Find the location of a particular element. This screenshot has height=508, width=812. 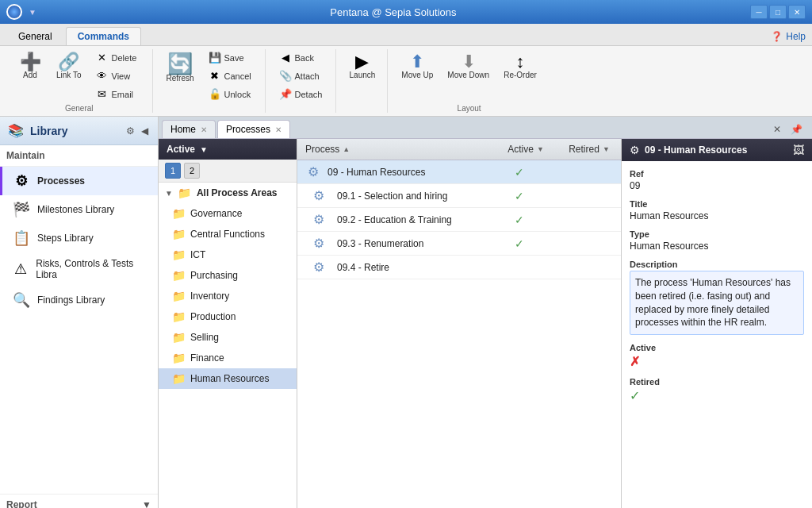

all-process-areas-icon: 📁 is located at coordinates (185, 193).